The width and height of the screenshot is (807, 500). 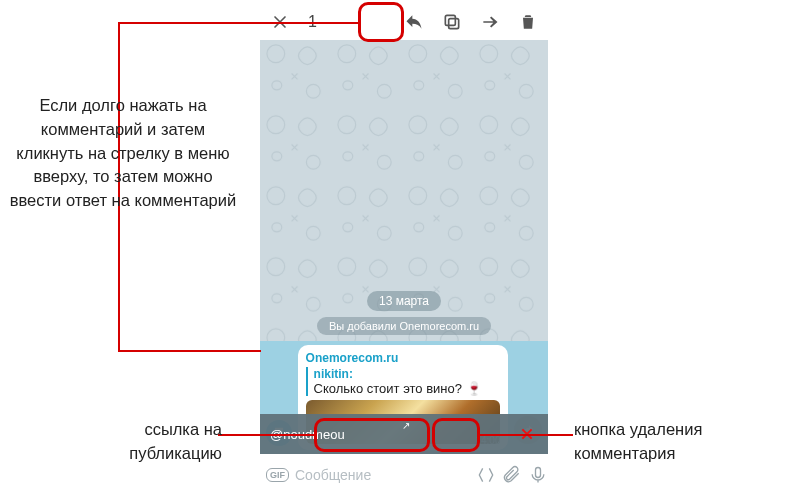 I want to click on mic-icon, so click(x=538, y=475).